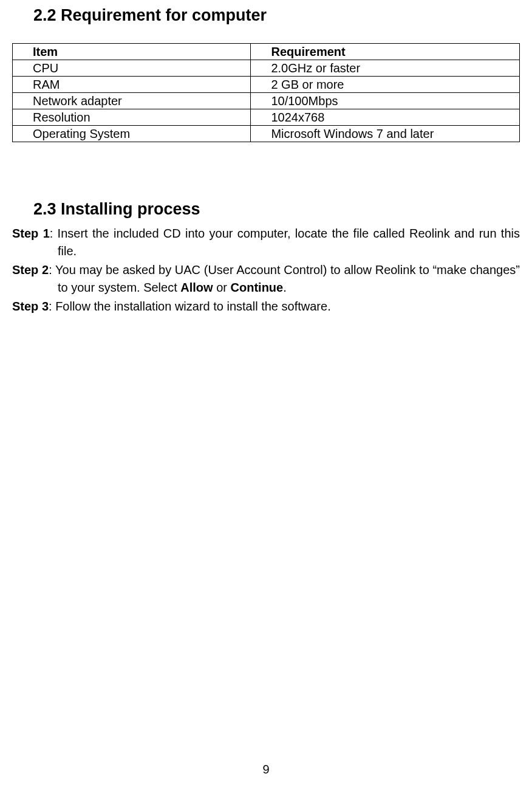 The width and height of the screenshot is (532, 796). I want to click on cell-item: CPU, so click(132, 68).